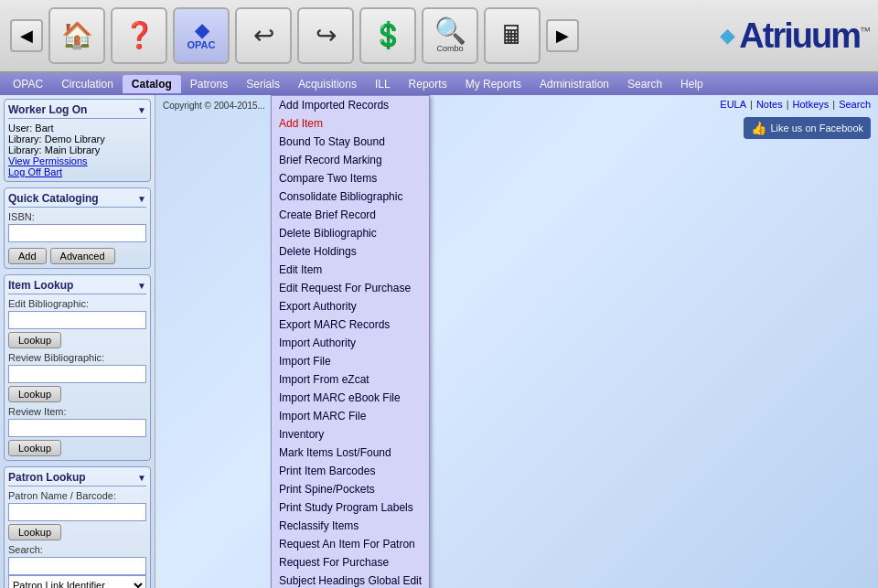  Describe the element at coordinates (350, 178) in the screenshot. I see `menu-compare-two-items: Compare Two Items` at that location.